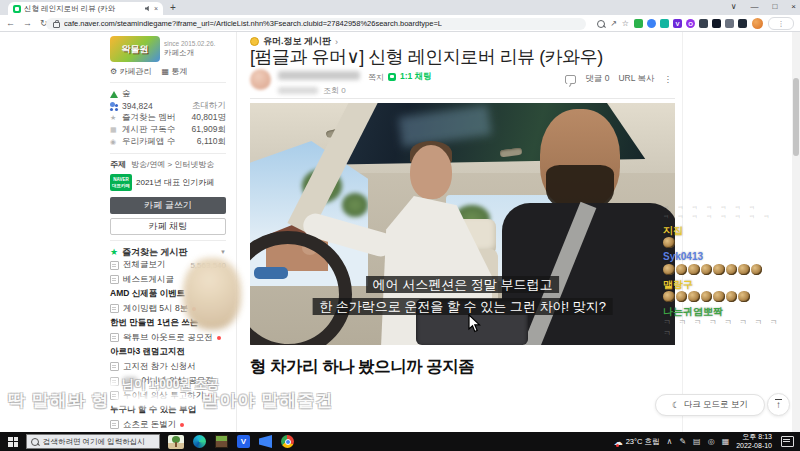 The image size is (800, 451). I want to click on forest-label: 숲, so click(126, 94).